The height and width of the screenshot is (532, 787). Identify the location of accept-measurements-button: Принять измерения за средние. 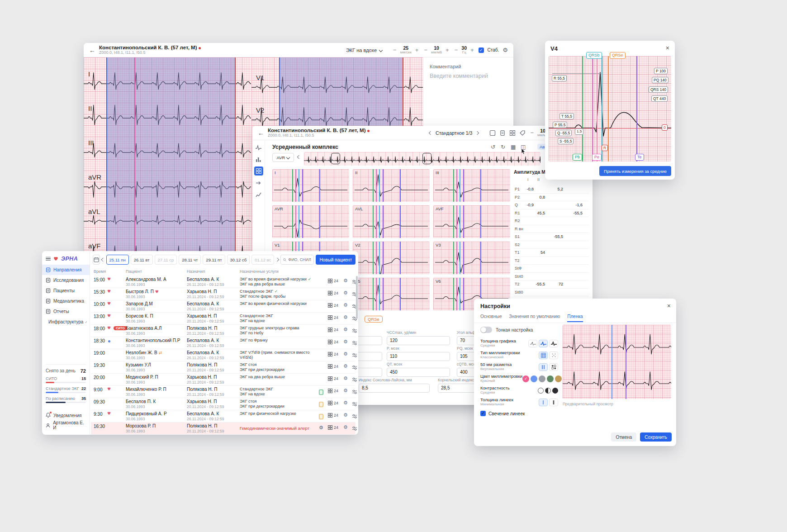
(635, 171).